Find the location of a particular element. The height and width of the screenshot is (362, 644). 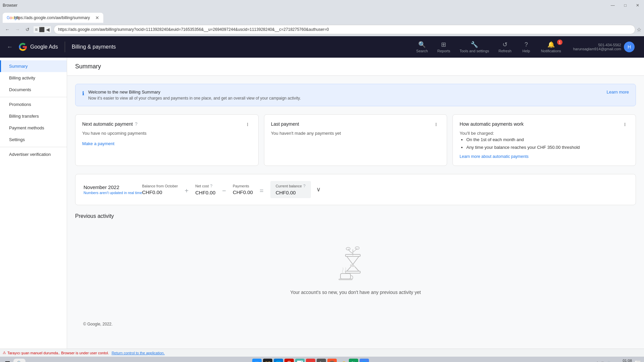

maximize-button: □ is located at coordinates (625, 5).